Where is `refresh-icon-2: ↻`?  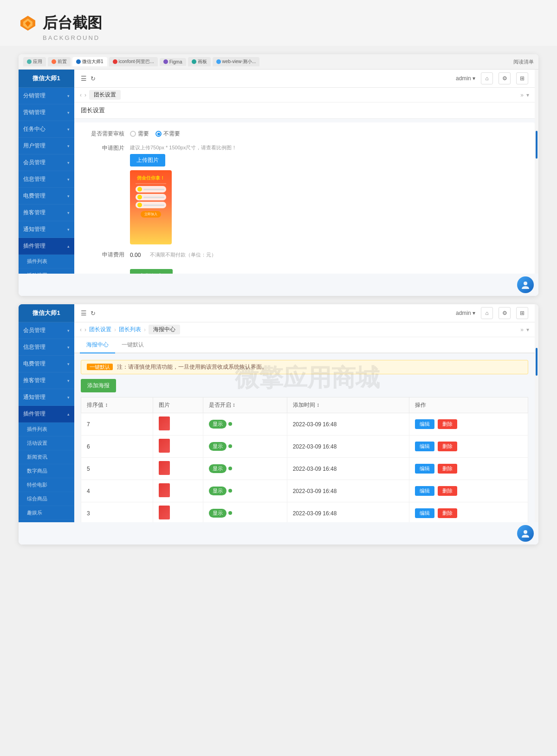
refresh-icon-2: ↻ is located at coordinates (93, 314).